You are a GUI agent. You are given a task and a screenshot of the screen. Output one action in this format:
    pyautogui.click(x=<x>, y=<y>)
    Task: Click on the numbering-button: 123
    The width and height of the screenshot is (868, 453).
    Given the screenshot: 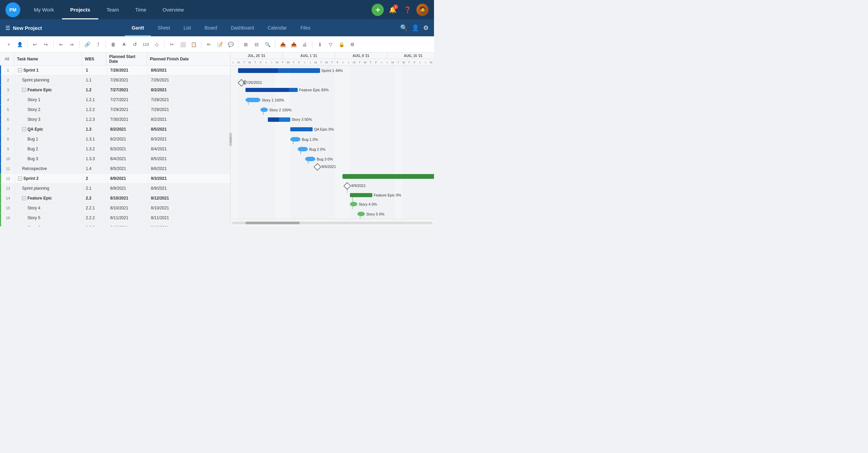 What is the action you would take?
    pyautogui.click(x=146, y=44)
    